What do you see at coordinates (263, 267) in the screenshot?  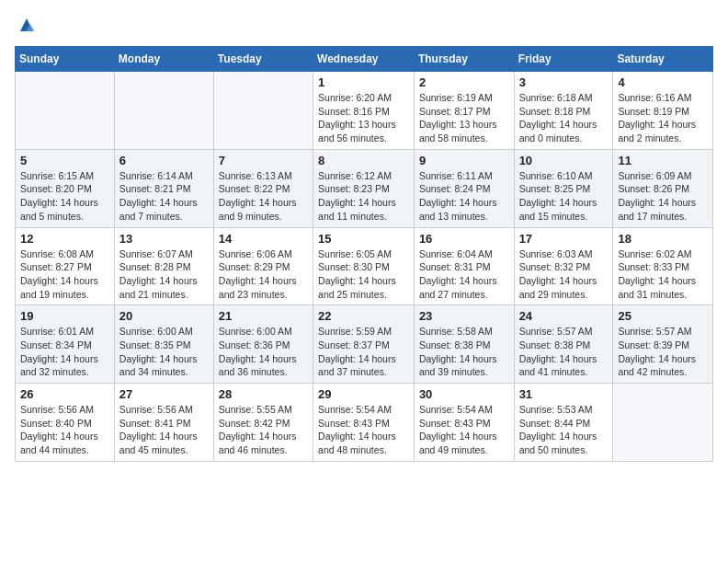 I see `calendar-cell: 14Sunrise: 6:06 AMSunset: 8:29 PMDayligh…` at bounding box center [263, 267].